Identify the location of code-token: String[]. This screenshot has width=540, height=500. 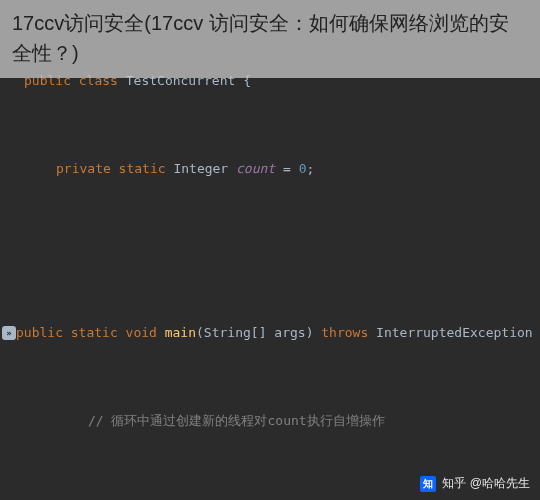
(236, 333).